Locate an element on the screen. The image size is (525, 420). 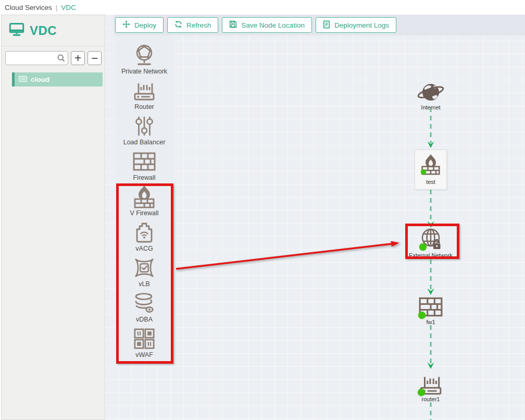
breadcrumb-page: VDC is located at coordinates (69, 7).